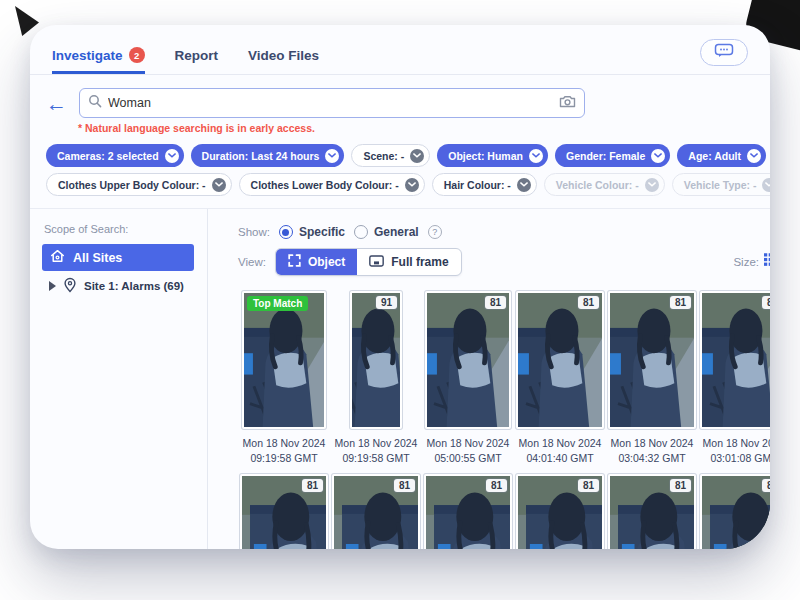 Image resolution: width=800 pixels, height=600 pixels. I want to click on result-timestamp: Mon 18 Nov 2024 03:01:08 GMT, so click(736, 450).